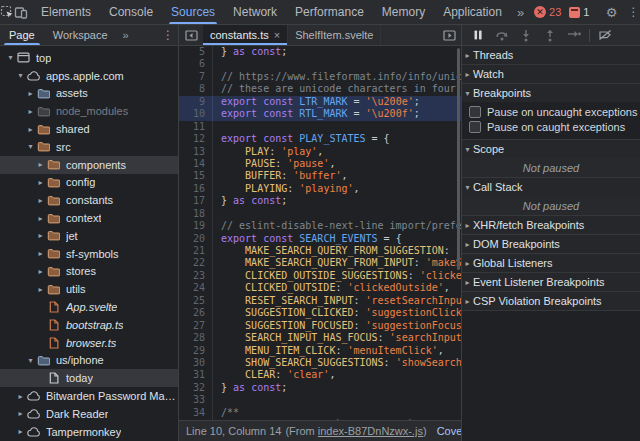 The image size is (640, 441). What do you see at coordinates (196, 127) in the screenshot?
I see `line-number: 11` at bounding box center [196, 127].